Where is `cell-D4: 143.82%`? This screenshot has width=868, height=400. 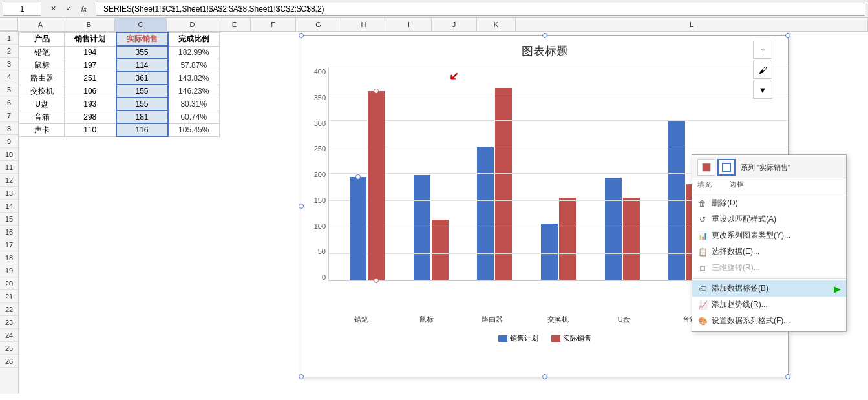 cell-D4: 143.82% is located at coordinates (194, 78).